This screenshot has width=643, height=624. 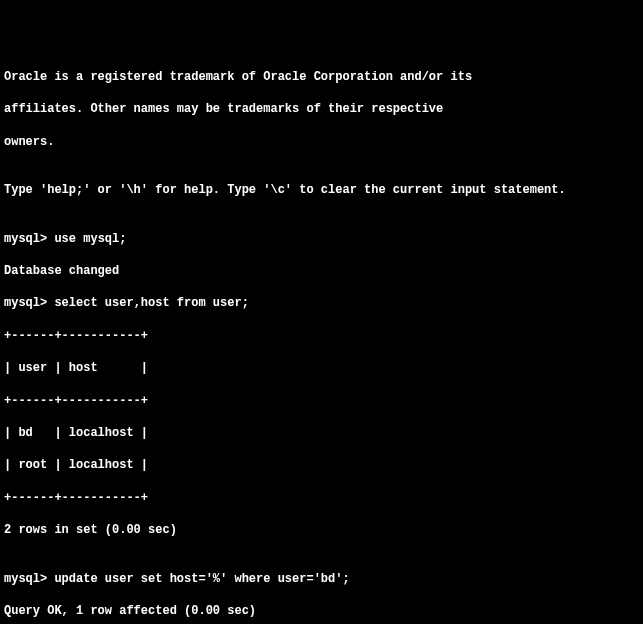 I want to click on prompt-select-1: mysql> select user,host from user;, so click(x=322, y=303).